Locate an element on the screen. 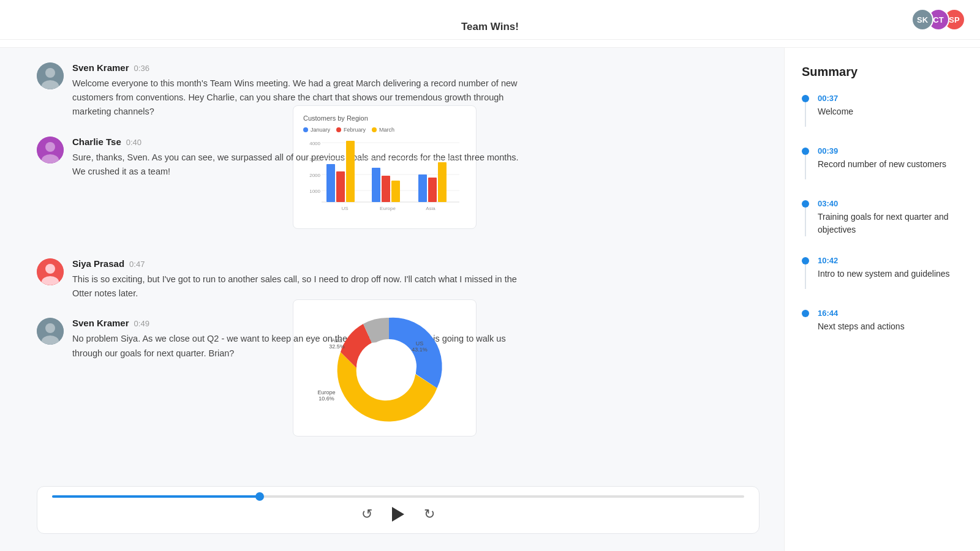 The width and height of the screenshot is (980, 551). donut-chart-svg: US 43.1% Asia 32.5% Europe 10.6% is located at coordinates (389, 367).